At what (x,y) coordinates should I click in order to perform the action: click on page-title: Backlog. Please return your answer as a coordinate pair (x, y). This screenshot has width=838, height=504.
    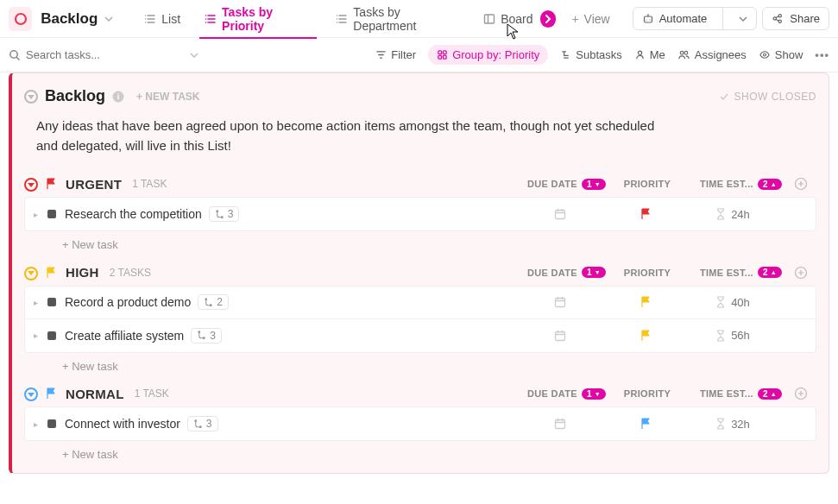
    Looking at the image, I should click on (69, 19).